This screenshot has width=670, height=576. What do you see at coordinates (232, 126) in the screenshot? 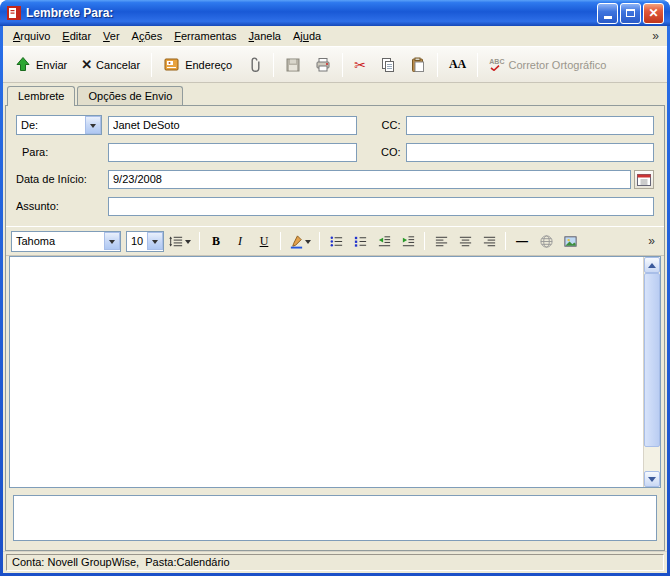
I see `from-input` at bounding box center [232, 126].